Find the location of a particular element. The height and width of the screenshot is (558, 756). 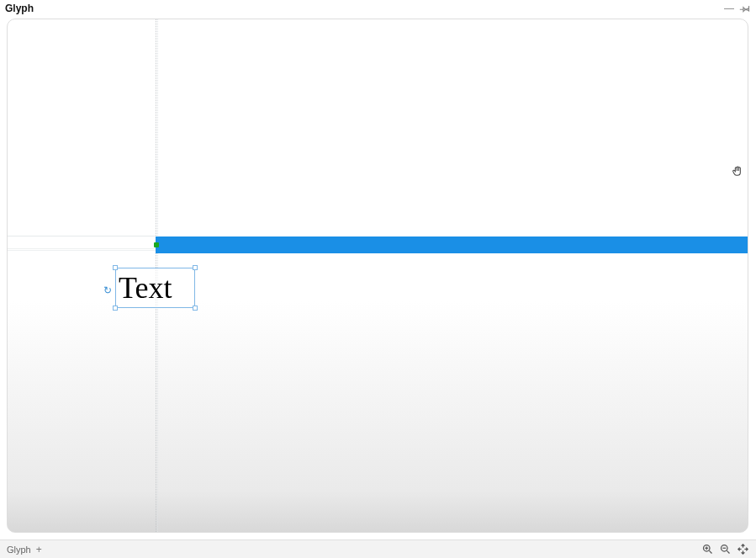

titlebar: Glyph — is located at coordinates (378, 8).